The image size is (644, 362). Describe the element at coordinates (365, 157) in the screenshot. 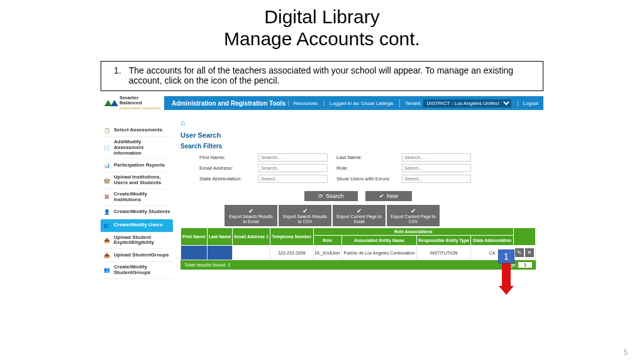

I see `last-name-label: Last Name:` at that location.